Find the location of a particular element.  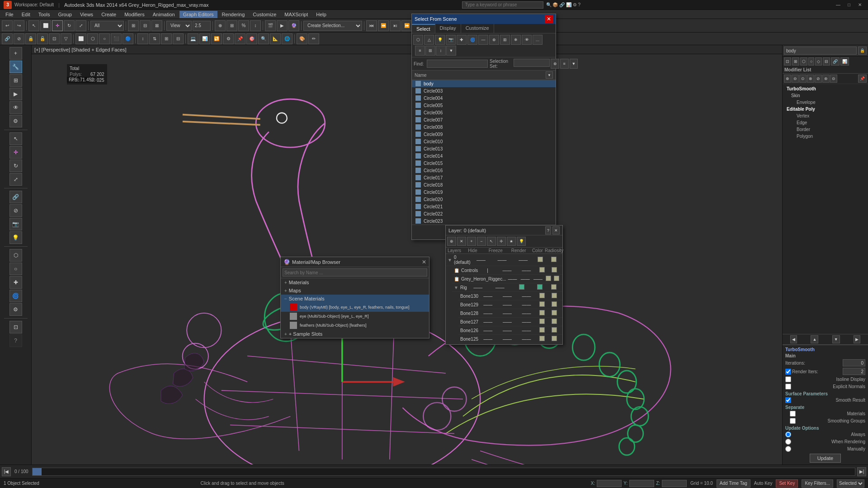

left-light-btn: 💡 is located at coordinates (16, 238).